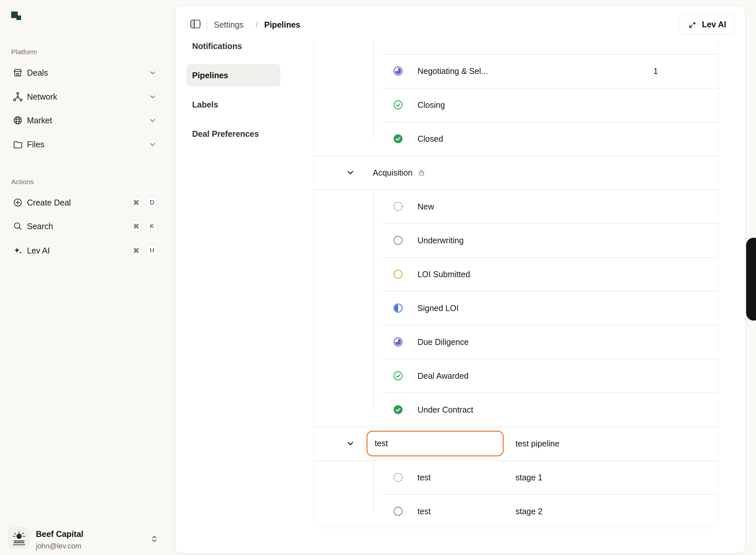 The width and height of the screenshot is (756, 555). I want to click on stage-row: LOI Submitted, so click(516, 274).